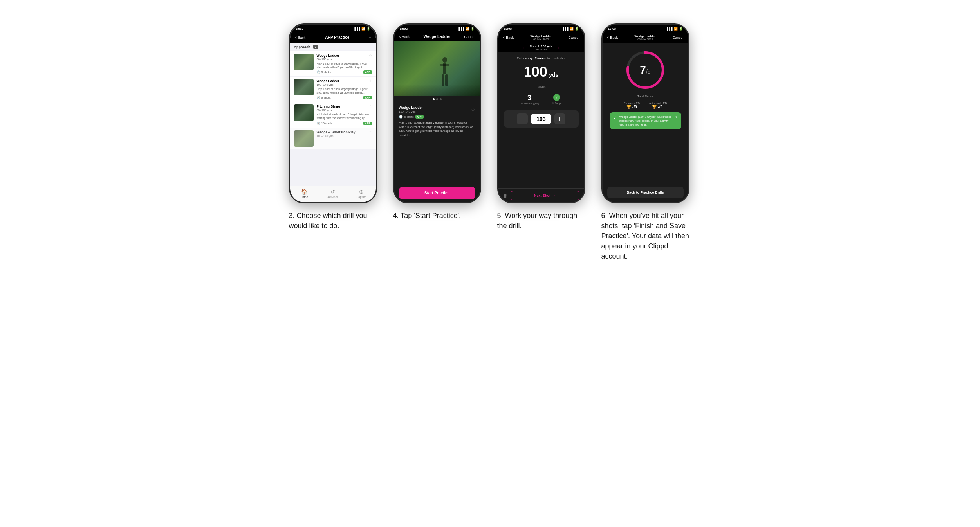  What do you see at coordinates (574, 38) in the screenshot?
I see `nav-cancel-3: Cancel` at bounding box center [574, 38].